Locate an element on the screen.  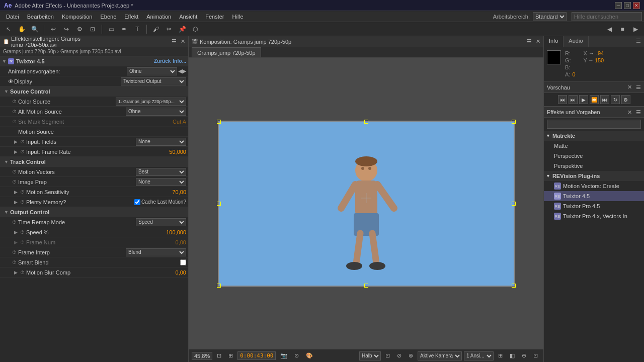
handle-bottom-mid is located at coordinates (366, 286).